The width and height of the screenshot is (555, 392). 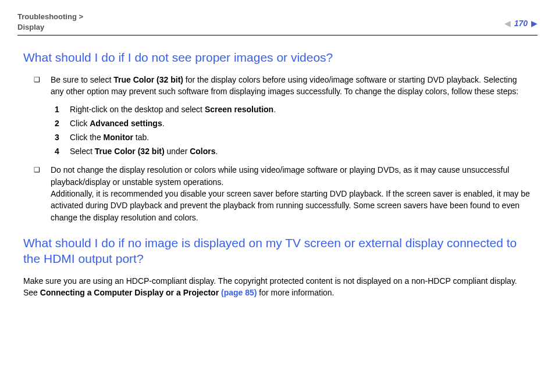 What do you see at coordinates (278, 193) in the screenshot?
I see `bullet-item: ❑ Do not change the display resolution o…` at bounding box center [278, 193].